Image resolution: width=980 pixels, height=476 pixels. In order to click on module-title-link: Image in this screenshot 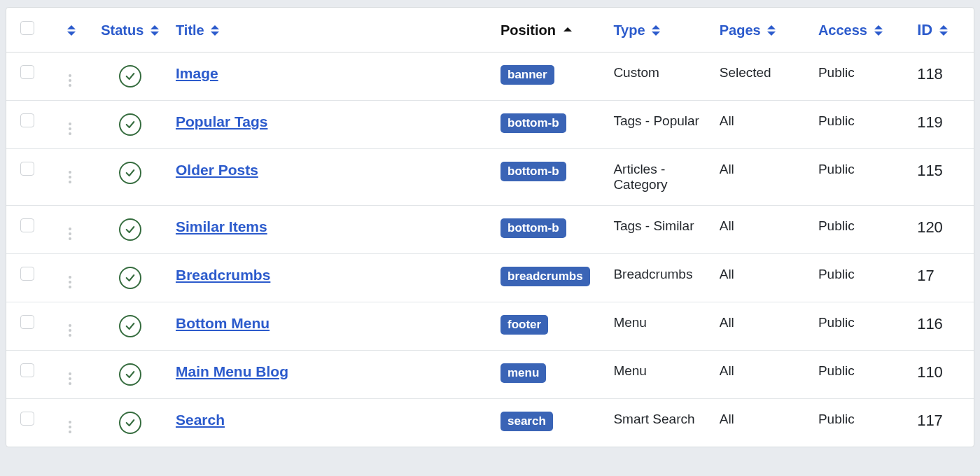, I will do `click(197, 73)`.